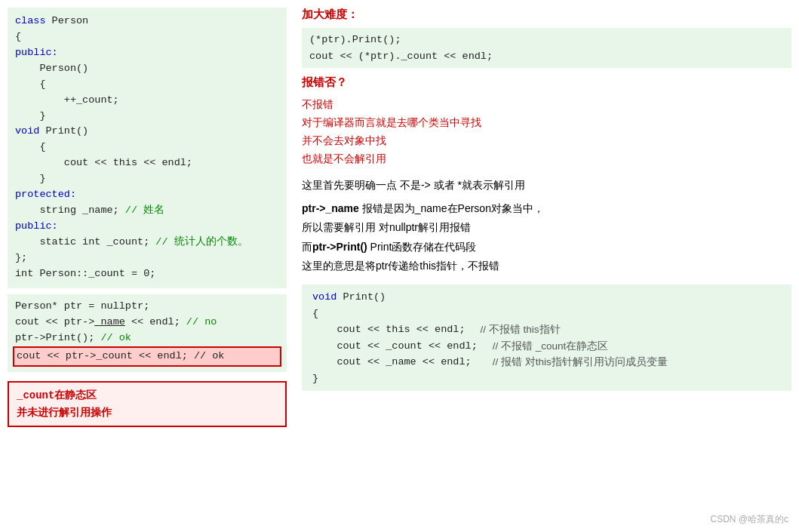  What do you see at coordinates (147, 131) in the screenshot?
I see `code-line-8: void Print()` at bounding box center [147, 131].